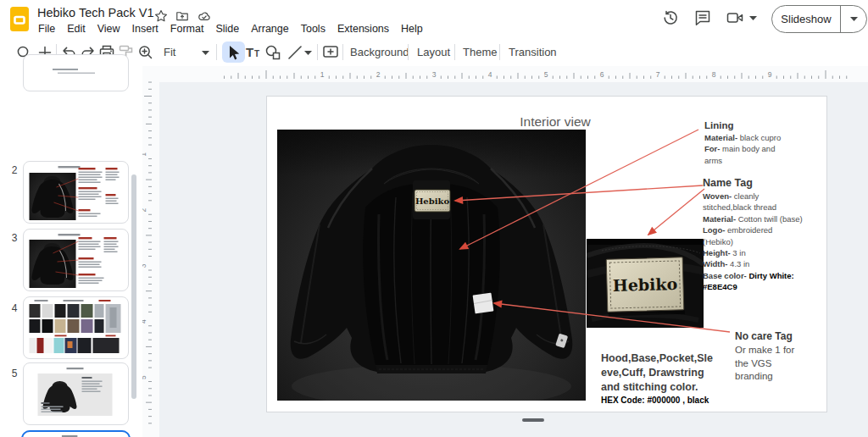 The height and width of the screenshot is (437, 868). What do you see at coordinates (14, 170) in the screenshot?
I see `slide-number: 2` at bounding box center [14, 170].